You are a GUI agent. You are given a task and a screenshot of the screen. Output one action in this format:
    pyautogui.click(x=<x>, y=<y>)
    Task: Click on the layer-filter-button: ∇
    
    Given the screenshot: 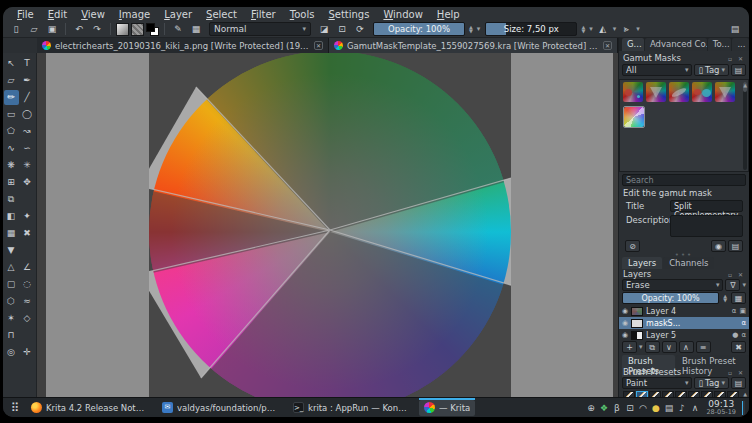 What is the action you would take?
    pyautogui.click(x=732, y=285)
    